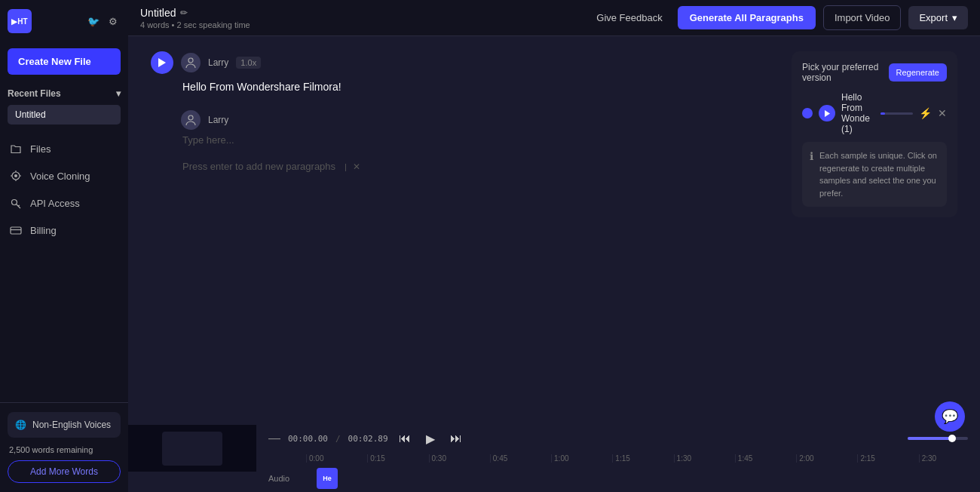 The image size is (980, 492). What do you see at coordinates (479, 166) in the screenshot?
I see `add-paragraph-hint: Press enter to add new paragraphs | ✕` at bounding box center [479, 166].